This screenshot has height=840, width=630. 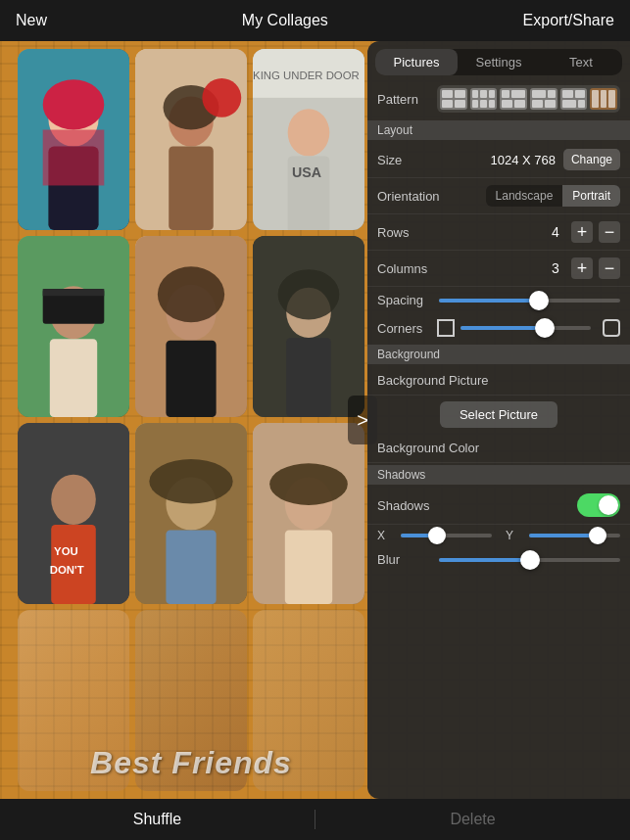 I want to click on spacing-slider, so click(x=529, y=301).